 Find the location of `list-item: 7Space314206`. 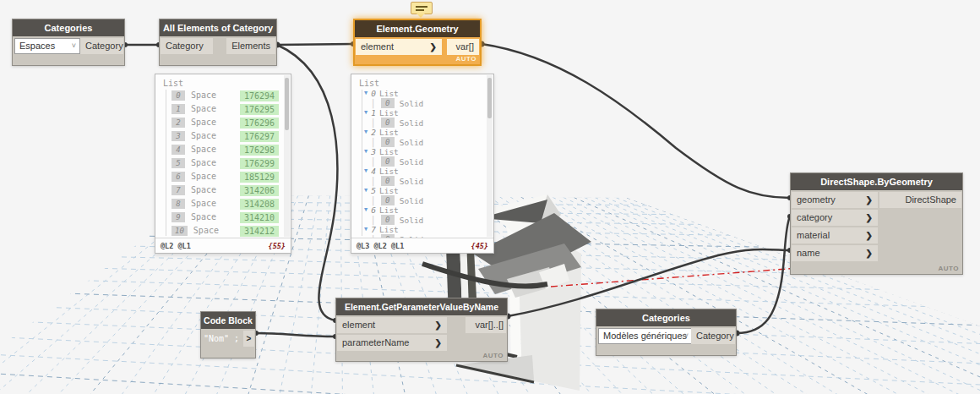

list-item: 7Space314206 is located at coordinates (221, 190).